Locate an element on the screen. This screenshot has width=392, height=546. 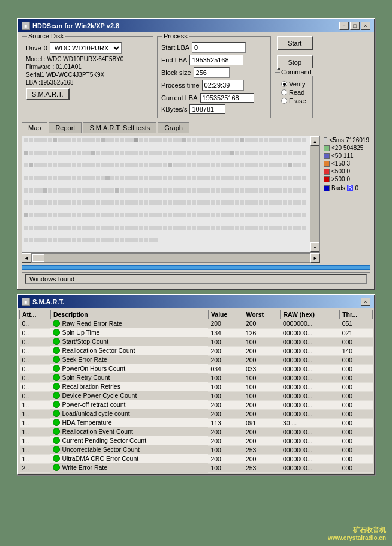
status-text: Windows found is located at coordinates (196, 279).